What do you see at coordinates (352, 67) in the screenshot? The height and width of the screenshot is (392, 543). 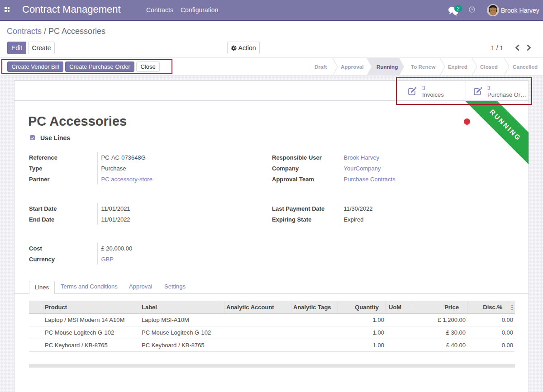 I see `svg-text: Approval` at bounding box center [352, 67].